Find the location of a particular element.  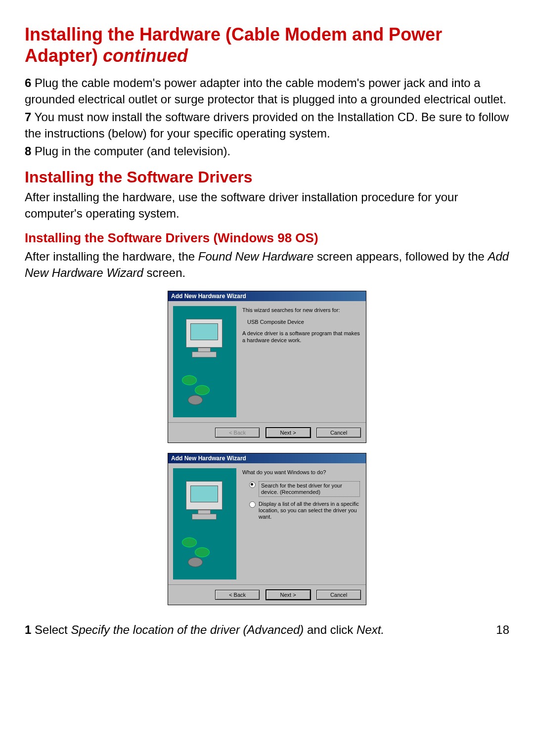

step-7-number: 7 is located at coordinates (28, 117).